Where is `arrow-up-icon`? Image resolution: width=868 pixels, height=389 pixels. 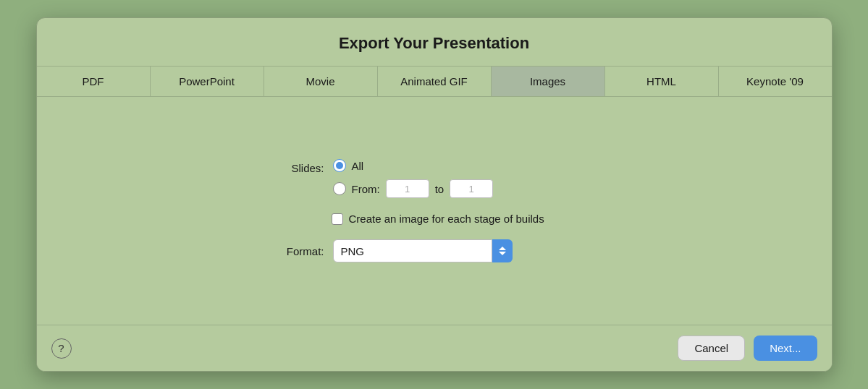 arrow-up-icon is located at coordinates (502, 249).